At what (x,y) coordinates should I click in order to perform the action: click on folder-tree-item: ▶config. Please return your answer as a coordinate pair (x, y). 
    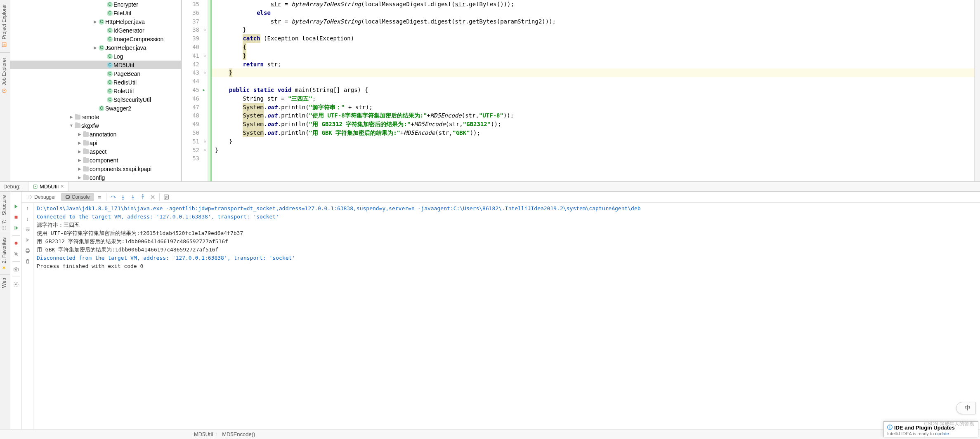
    Looking at the image, I should click on (96, 177).